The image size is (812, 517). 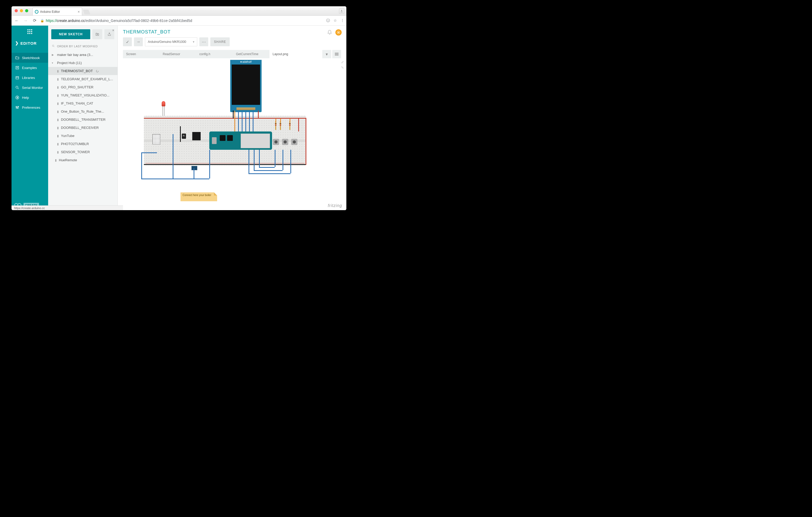 What do you see at coordinates (17, 21) in the screenshot?
I see `back-button: ←` at bounding box center [17, 21].